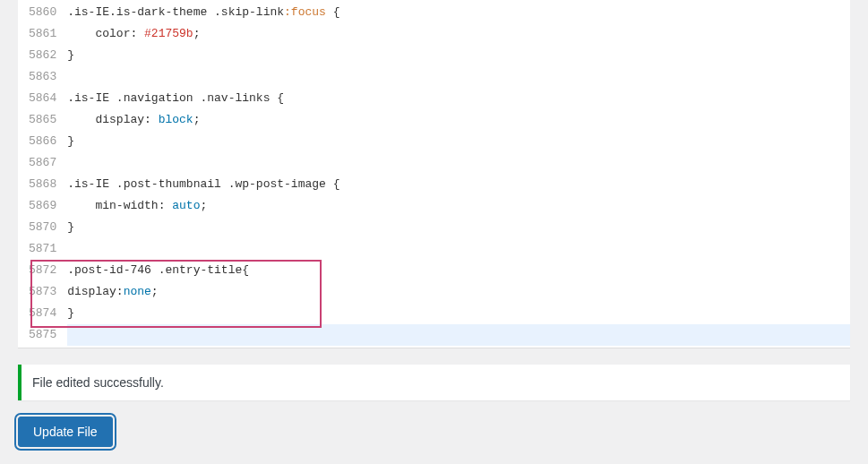 This screenshot has height=464, width=868. What do you see at coordinates (43, 206) in the screenshot?
I see `line-number: 5869` at bounding box center [43, 206].